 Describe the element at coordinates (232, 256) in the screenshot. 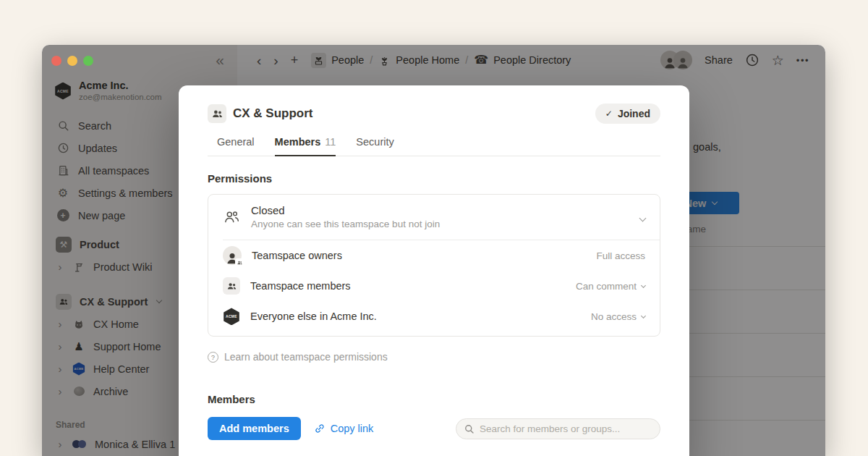

I see `owner-avatar-icon` at that location.